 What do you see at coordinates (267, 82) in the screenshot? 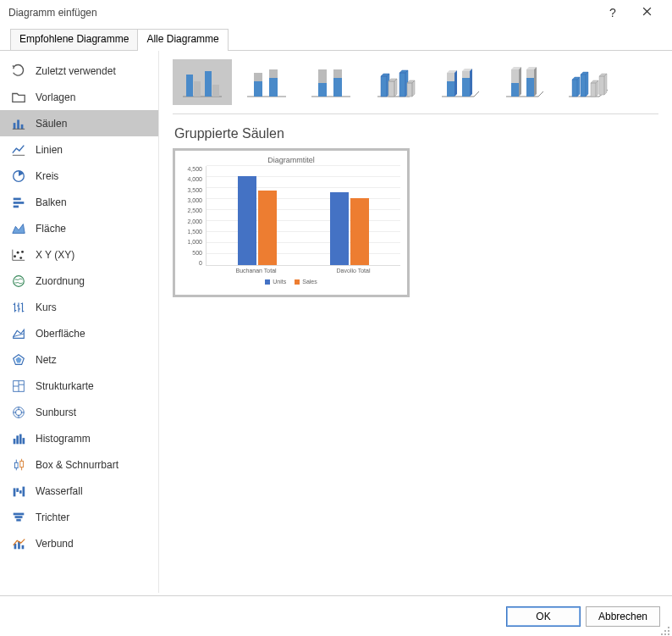
I see `subtype-stacked-column` at bounding box center [267, 82].